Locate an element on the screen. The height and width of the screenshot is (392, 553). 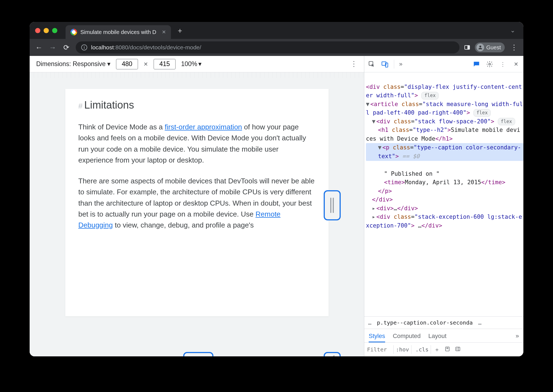
device-toggle-icon is located at coordinates (385, 64).